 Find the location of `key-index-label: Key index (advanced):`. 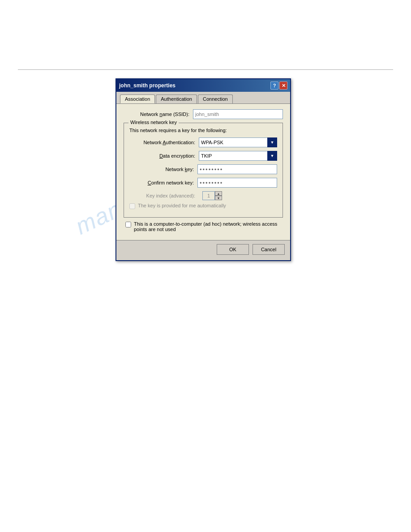

key-index-label: Key index (advanced): is located at coordinates (164, 196).